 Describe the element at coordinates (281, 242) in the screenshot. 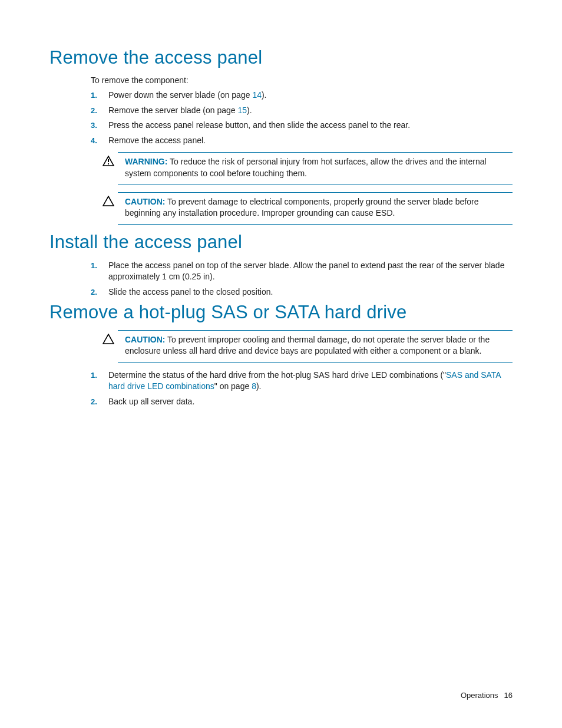

I see `heading-install-access-panel: Install the access panel` at that location.